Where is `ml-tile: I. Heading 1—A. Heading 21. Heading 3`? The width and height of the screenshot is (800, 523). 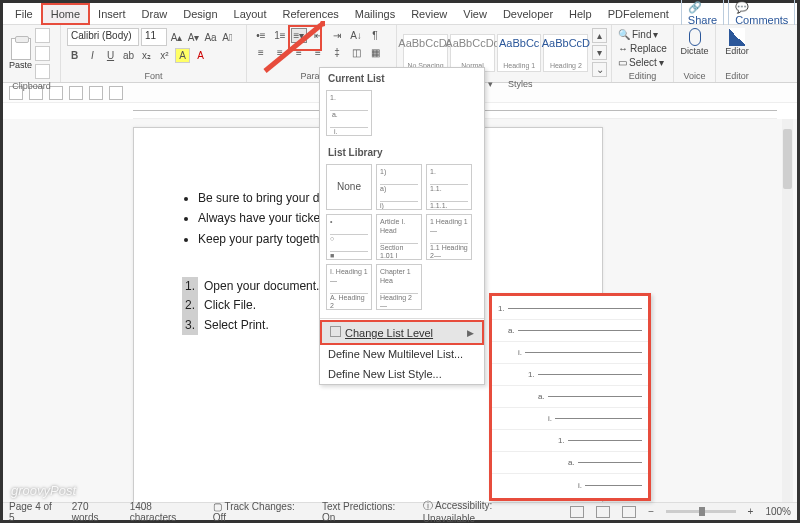
ml-tile: I. Heading 1—A. Heading 21. Heading 3 is located at coordinates (349, 287).